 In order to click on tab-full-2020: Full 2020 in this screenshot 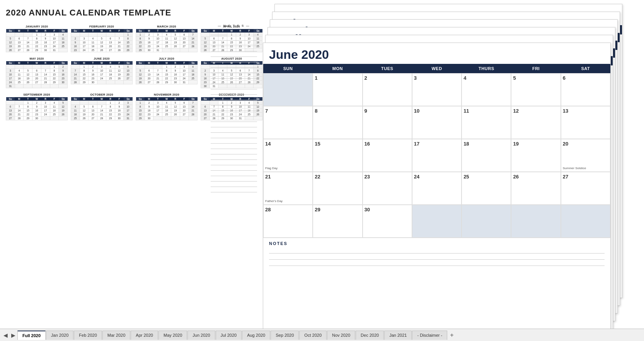, I will do `click(32, 335)`.